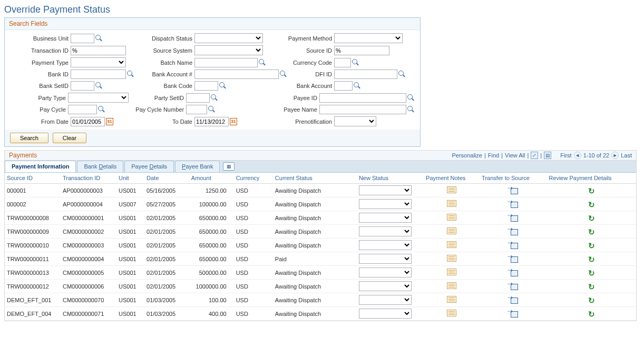 The image size is (644, 357). I want to click on pay-cycle-number-input, so click(197, 110).